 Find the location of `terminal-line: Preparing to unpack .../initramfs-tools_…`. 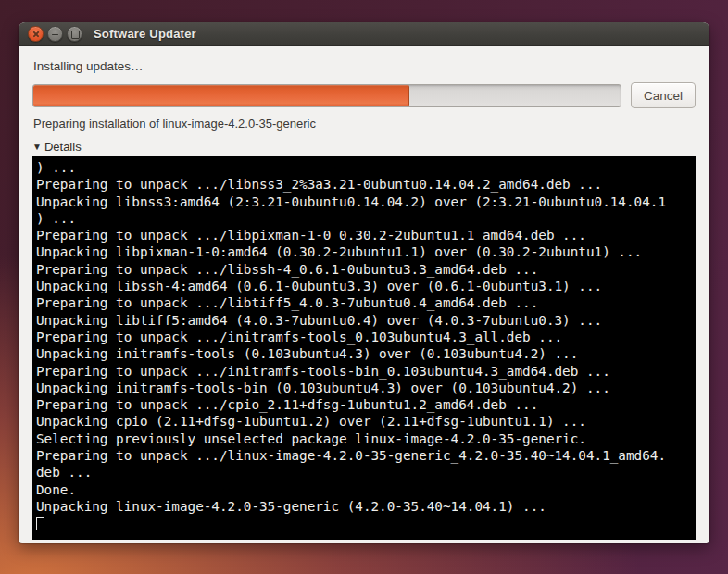

terminal-line: Preparing to unpack .../initramfs-tools_… is located at coordinates (364, 337).